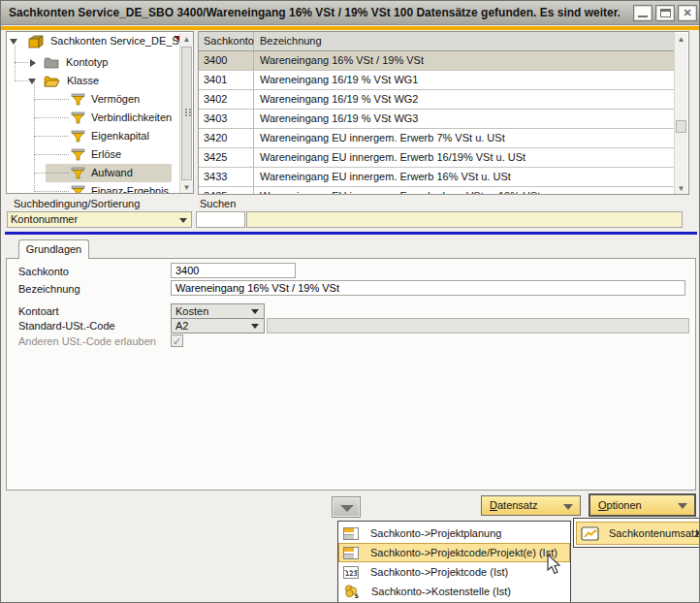  Describe the element at coordinates (35, 41) in the screenshot. I see `package-icon` at that location.